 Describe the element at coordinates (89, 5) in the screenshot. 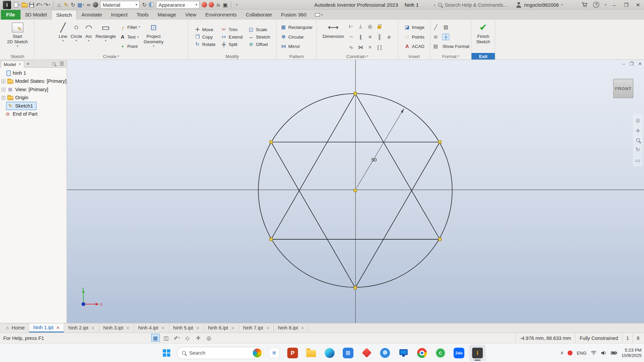

I see `parameters-button: ∞` at that location.